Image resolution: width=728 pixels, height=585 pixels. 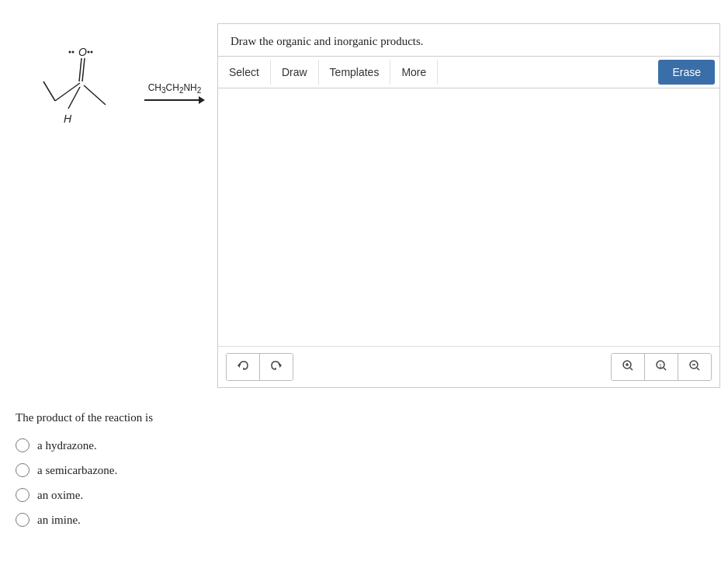 I want to click on drawing-question: Draw the organic and inorganic products., so click(x=469, y=40).